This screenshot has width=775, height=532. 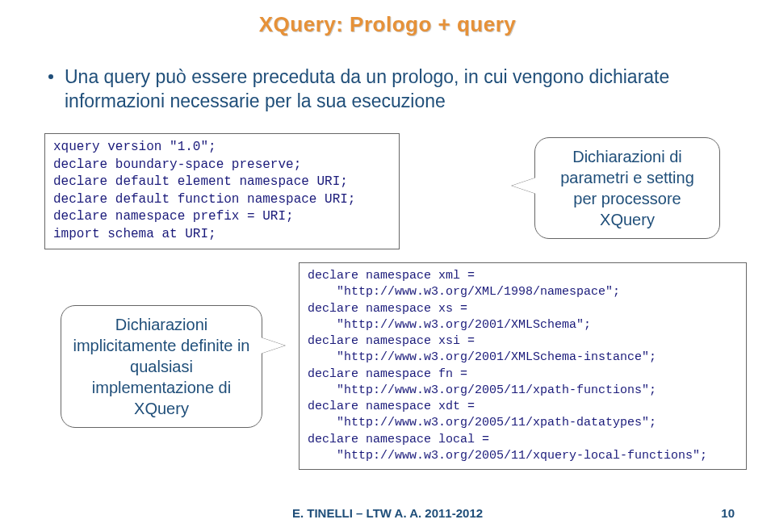 I want to click on slide-title: XQuery: Prologo + query, so click(x=388, y=19).